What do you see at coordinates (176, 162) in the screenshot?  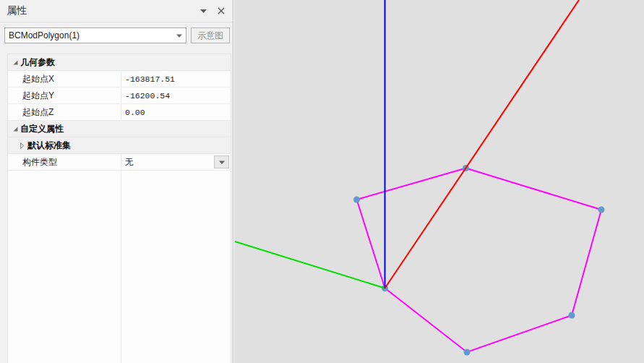 I see `property-value-cell: 无` at bounding box center [176, 162].